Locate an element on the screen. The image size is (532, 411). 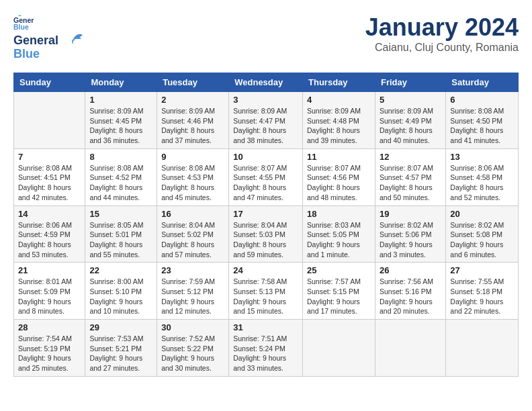
day-number: 7 is located at coordinates (50, 157).